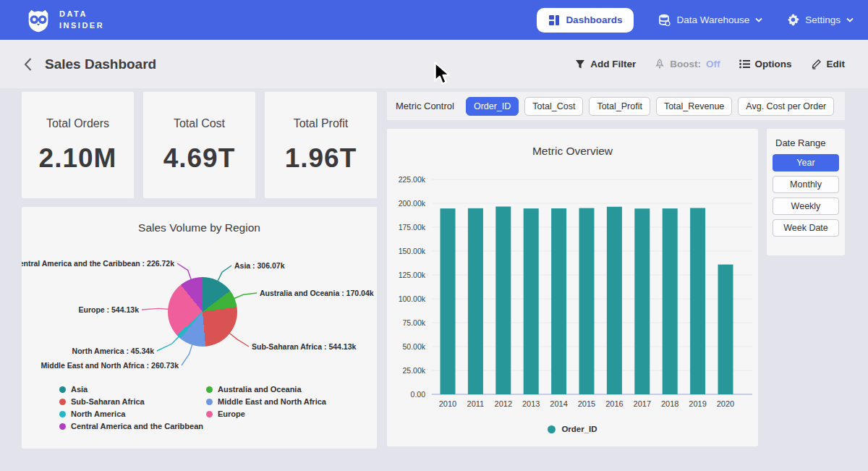  I want to click on bar-2010, so click(448, 301).